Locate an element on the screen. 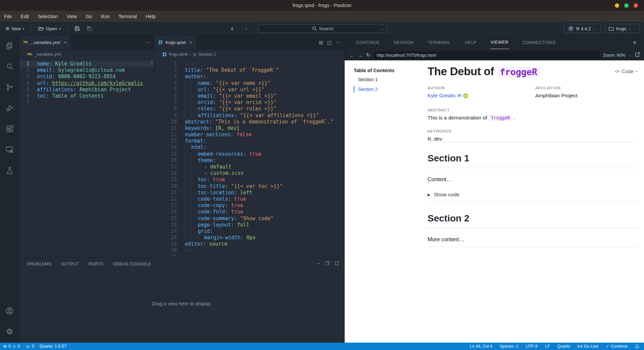  tab-viewer: VIEWER is located at coordinates (499, 42).